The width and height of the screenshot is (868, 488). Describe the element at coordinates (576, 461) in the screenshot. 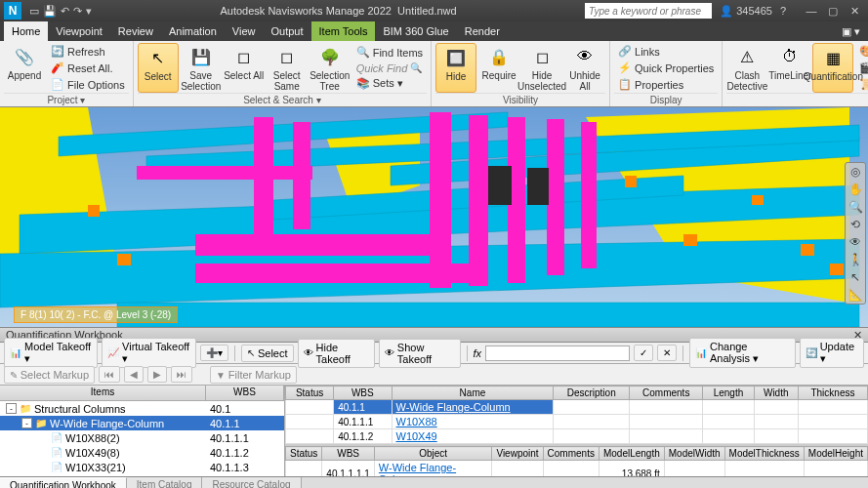

I see `objects-grid: StatusWBSObjectViewpointCommentsModelLen…` at that location.